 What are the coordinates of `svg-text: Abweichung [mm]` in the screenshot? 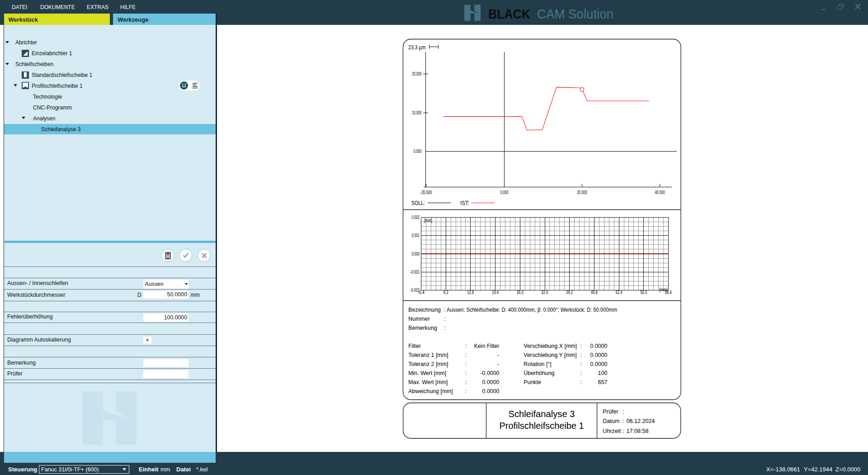 It's located at (430, 391).